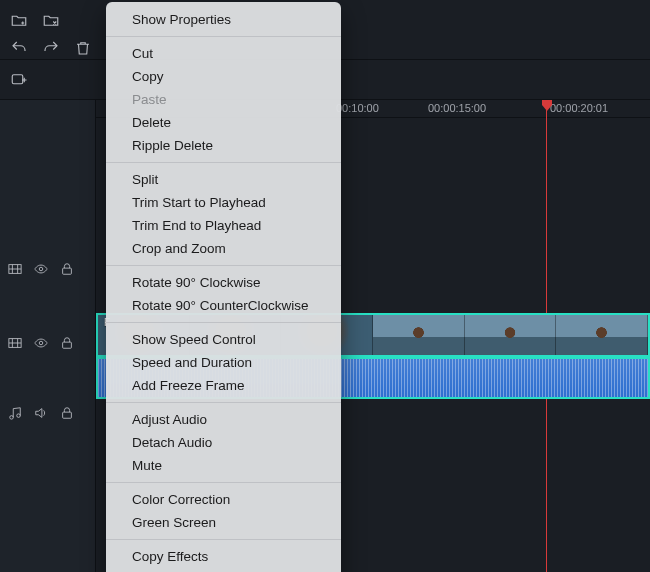 The height and width of the screenshot is (572, 650). Describe the element at coordinates (224, 442) in the screenshot. I see `menu-item: Detach Audio` at that location.